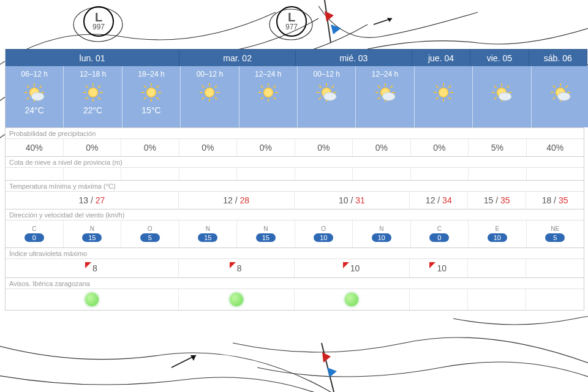  I want to click on temp-row: 13 / 2712 / 2810 / 3112 / 3415 / 3518 / …, so click(295, 200).